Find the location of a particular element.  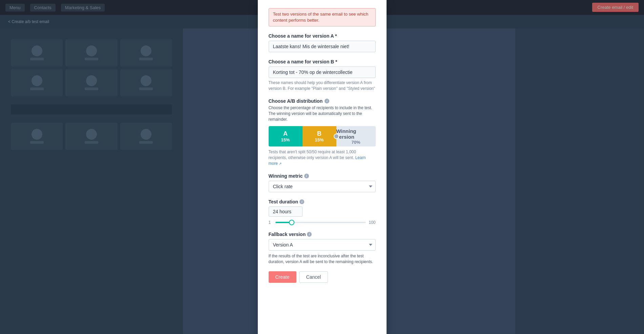

slider-container: 1 100 is located at coordinates (322, 222).